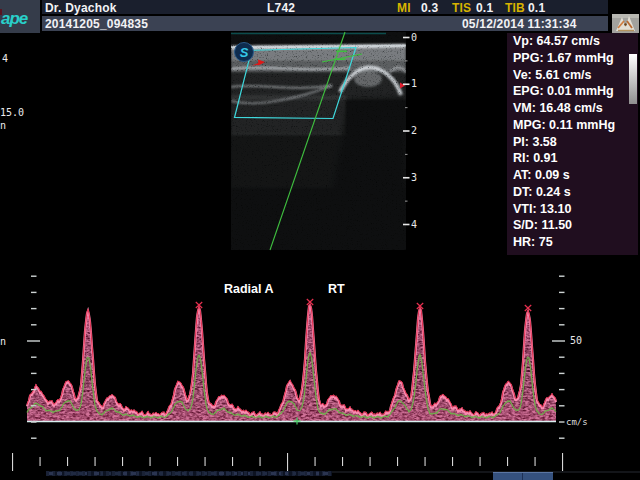  What do you see at coordinates (572, 226) in the screenshot?
I see `measurement-row: S/D: 11.50` at bounding box center [572, 226].